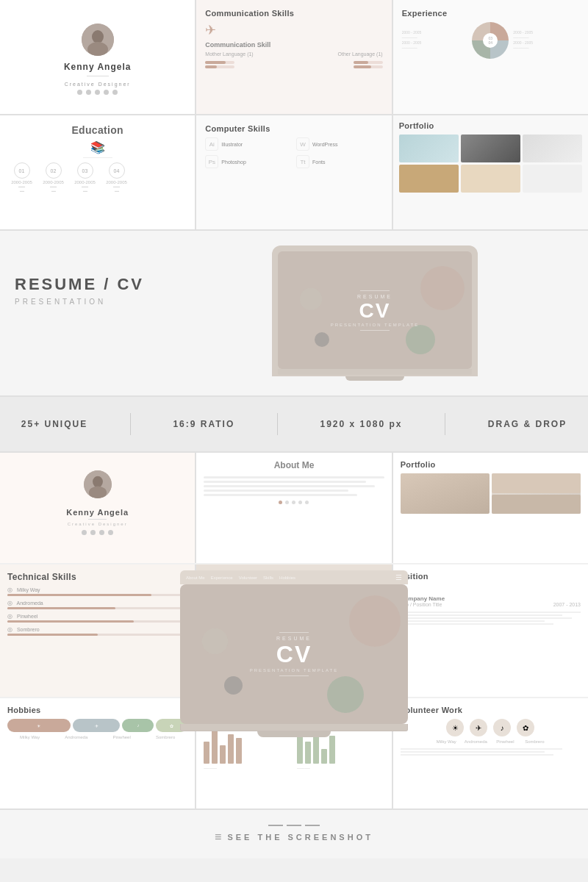 This screenshot has height=882, width=588. Describe the element at coordinates (212, 144) in the screenshot. I see `illustrator-icon: Ai` at that location.